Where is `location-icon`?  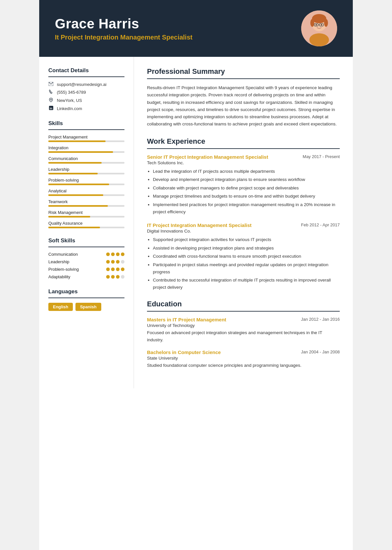 location-icon is located at coordinates (51, 101).